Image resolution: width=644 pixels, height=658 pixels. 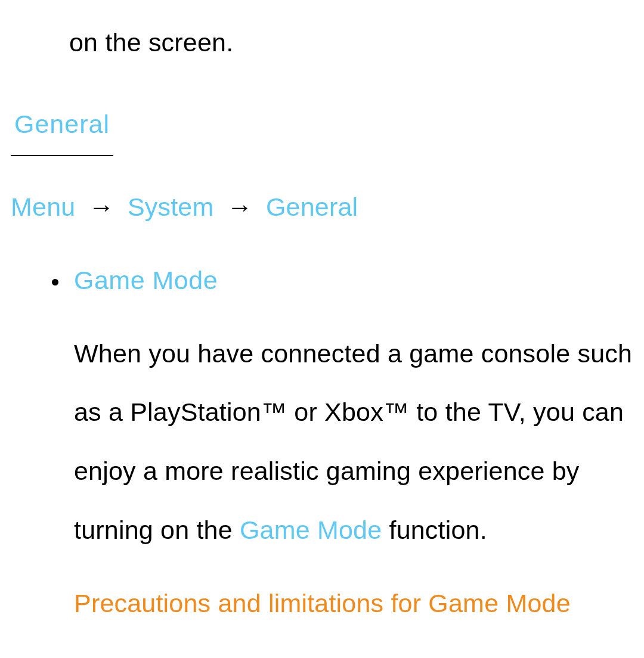 I want to click on desc-text-post: function., so click(x=434, y=530).